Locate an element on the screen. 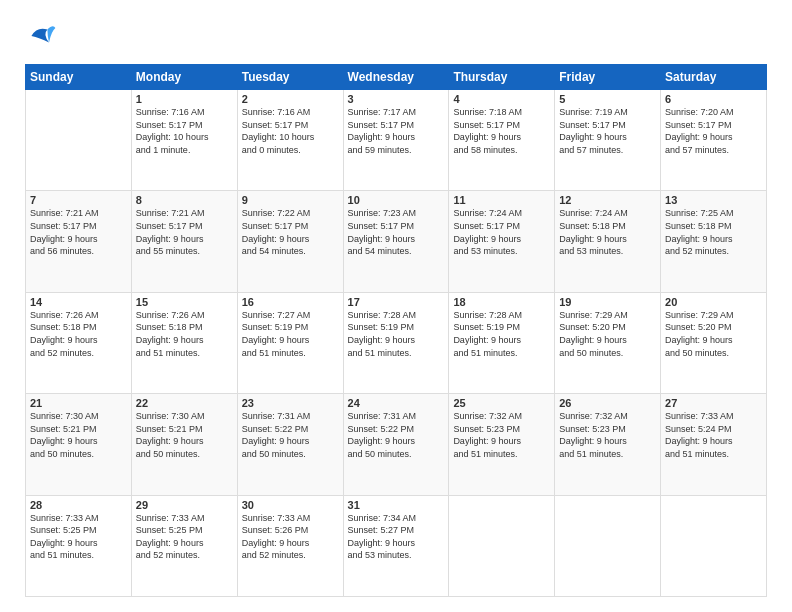 Image resolution: width=792 pixels, height=612 pixels. day-info: Sunrise: 7:26 AM Sunset: 5:18 PM Dayligh… is located at coordinates (78, 334).